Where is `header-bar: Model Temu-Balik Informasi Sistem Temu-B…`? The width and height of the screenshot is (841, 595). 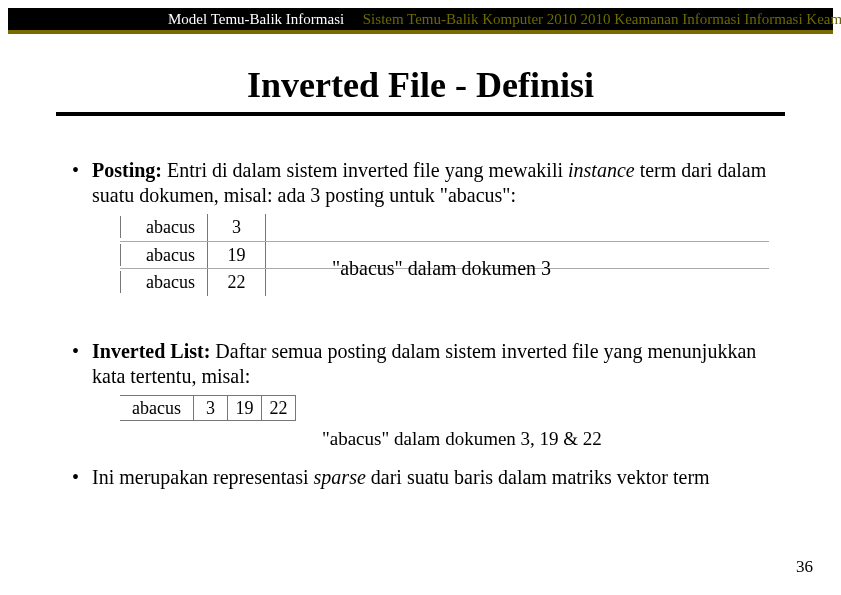
header-bar: Model Temu-Balik Informasi Sistem Temu-B… is located at coordinates (420, 23).